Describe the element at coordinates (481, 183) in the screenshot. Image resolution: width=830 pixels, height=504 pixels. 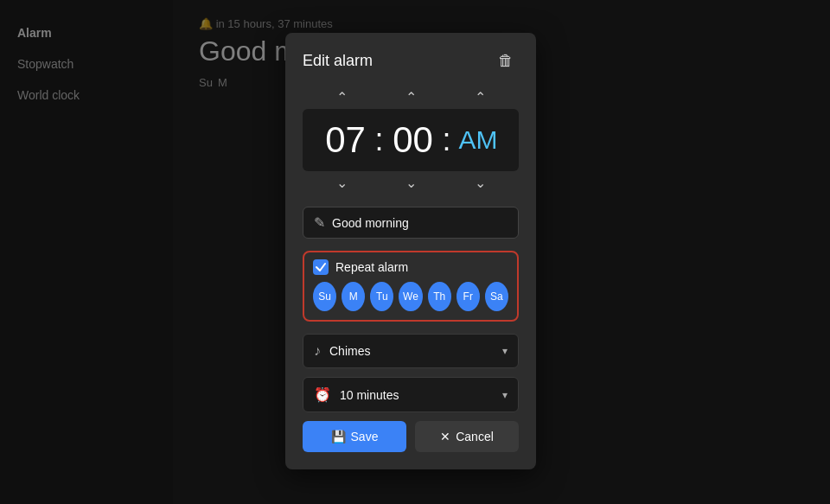
I see `period-down-button: ⌄` at that location.